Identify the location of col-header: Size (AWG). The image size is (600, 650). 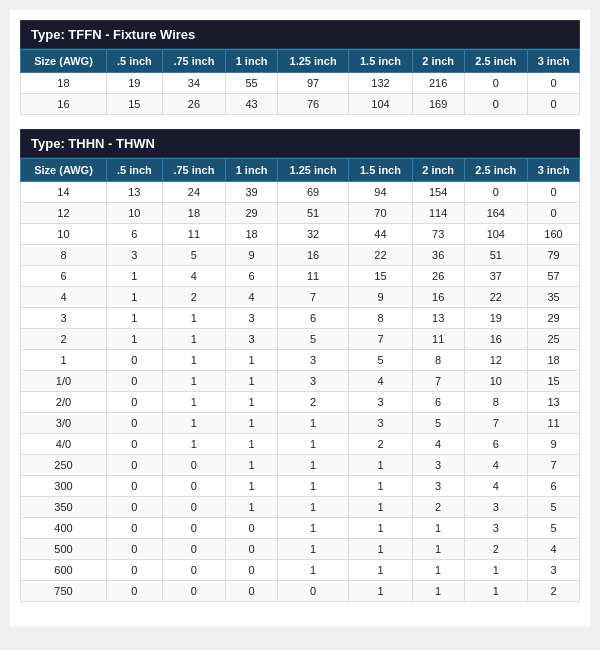
(64, 170).